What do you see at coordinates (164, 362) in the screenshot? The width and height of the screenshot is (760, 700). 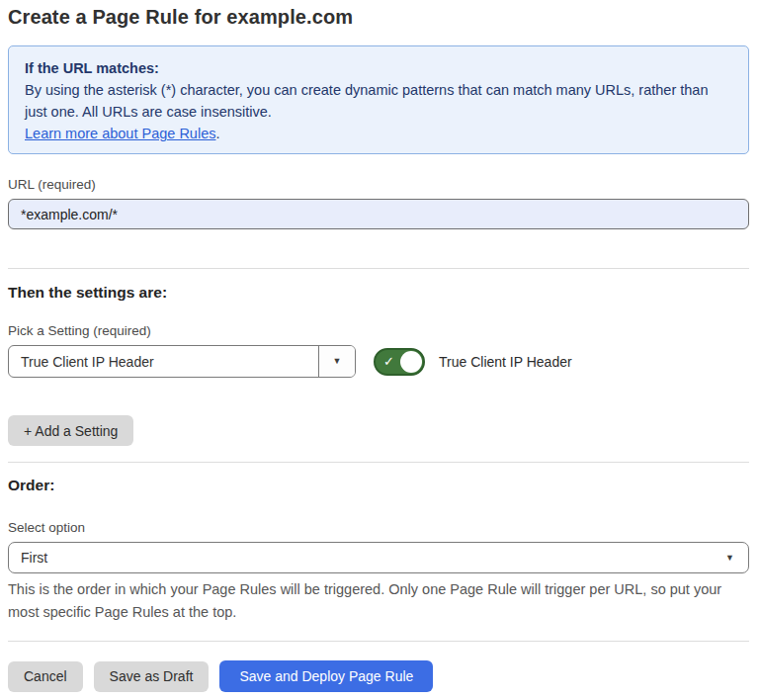 I see `pick-setting-selected-value: True Client IP Header` at bounding box center [164, 362].